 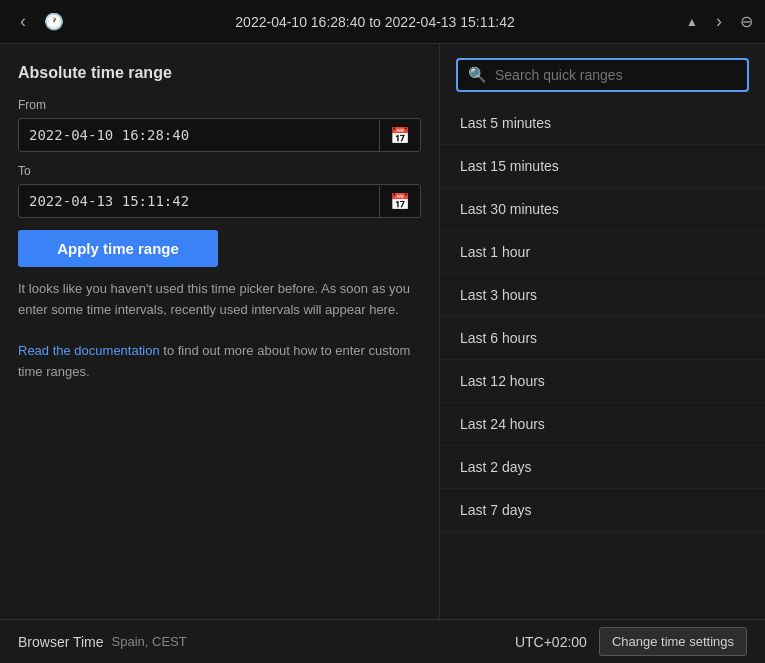 What do you see at coordinates (199, 201) in the screenshot?
I see `to-date-input` at bounding box center [199, 201].